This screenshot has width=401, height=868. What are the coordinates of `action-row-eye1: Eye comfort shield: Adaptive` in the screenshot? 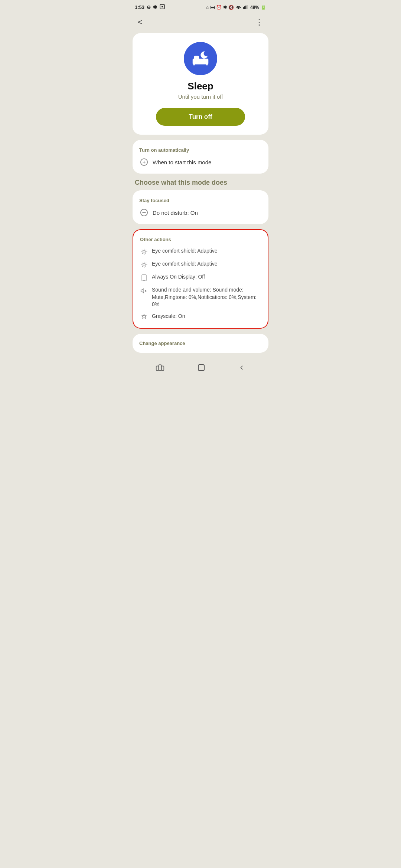 It's located at (200, 251).